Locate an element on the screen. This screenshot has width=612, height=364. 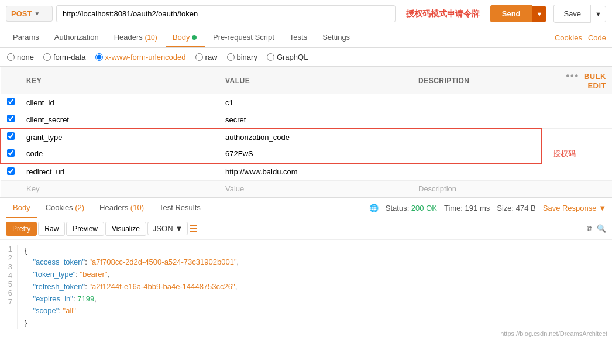
copy-icon: ⧉ is located at coordinates (590, 229).